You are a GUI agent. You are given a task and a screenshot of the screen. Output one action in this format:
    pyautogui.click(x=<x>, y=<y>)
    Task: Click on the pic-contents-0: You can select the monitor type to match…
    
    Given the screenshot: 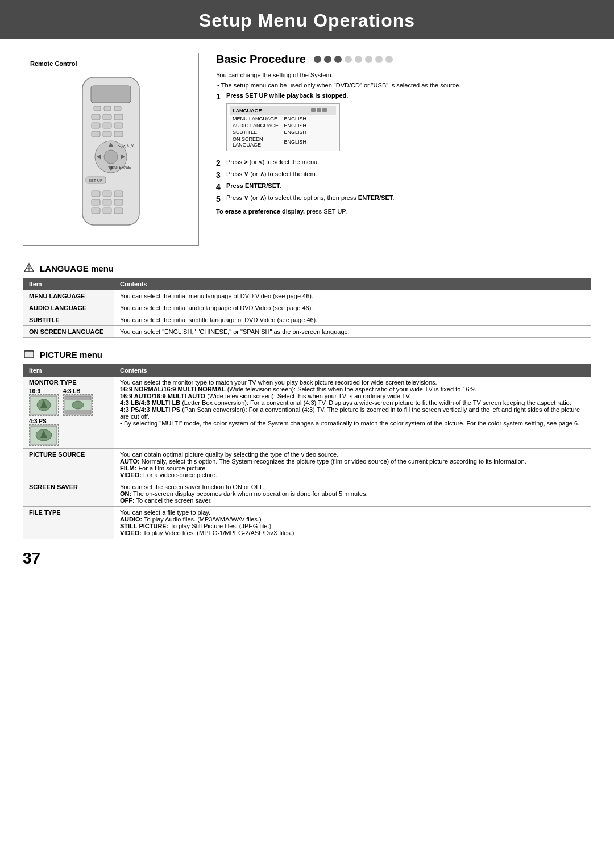 What is the action you would take?
    pyautogui.click(x=352, y=412)
    